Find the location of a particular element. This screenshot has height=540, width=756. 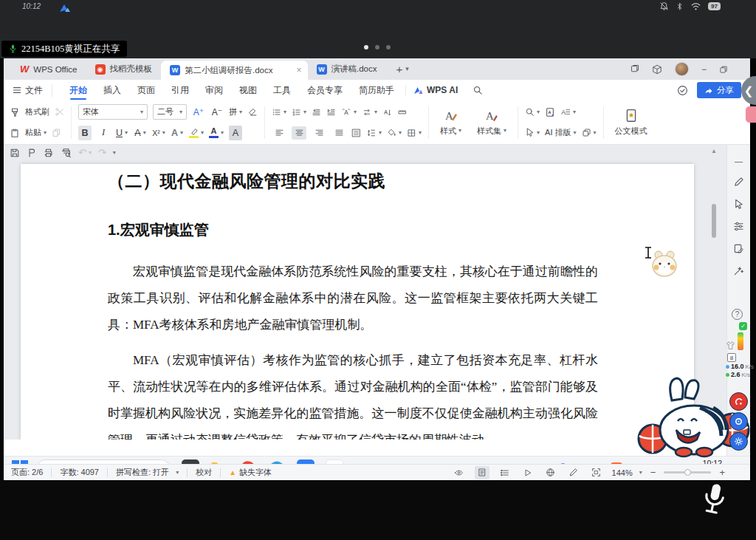

menu-item-home: 开始 is located at coordinates (78, 90).